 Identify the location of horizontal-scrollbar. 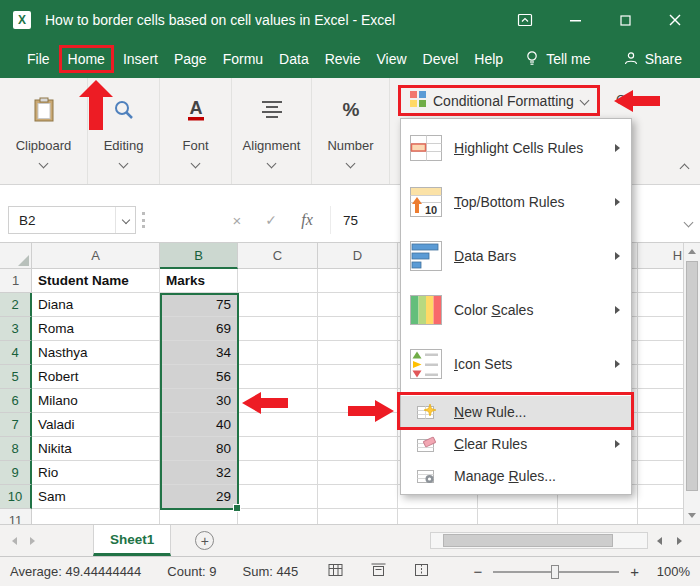
(559, 540).